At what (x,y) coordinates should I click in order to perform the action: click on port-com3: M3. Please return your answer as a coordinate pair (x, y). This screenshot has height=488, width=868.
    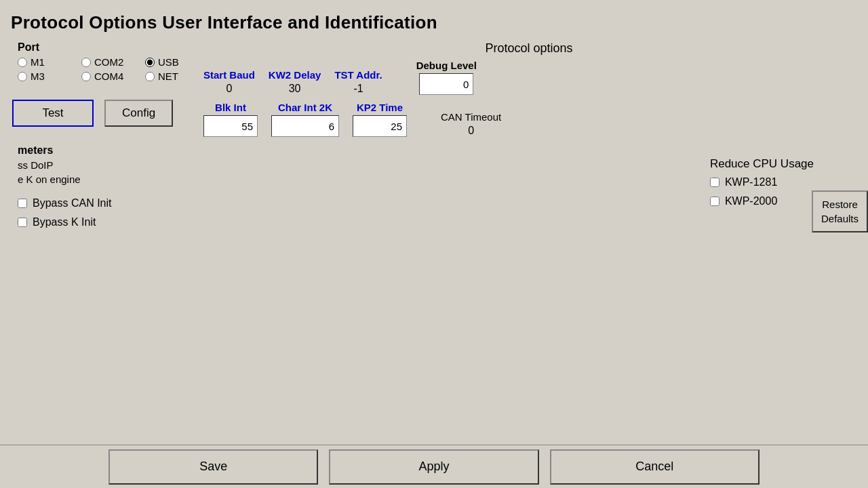
    Looking at the image, I should click on (45, 76).